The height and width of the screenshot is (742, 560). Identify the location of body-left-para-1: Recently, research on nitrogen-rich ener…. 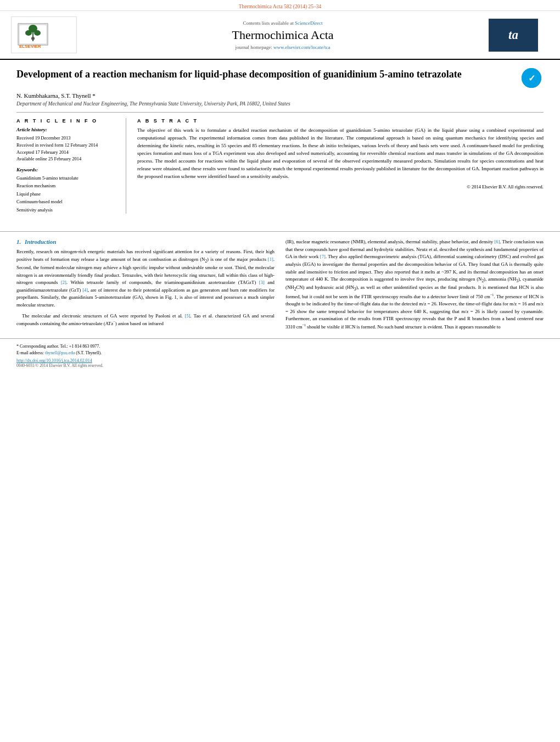
(145, 278).